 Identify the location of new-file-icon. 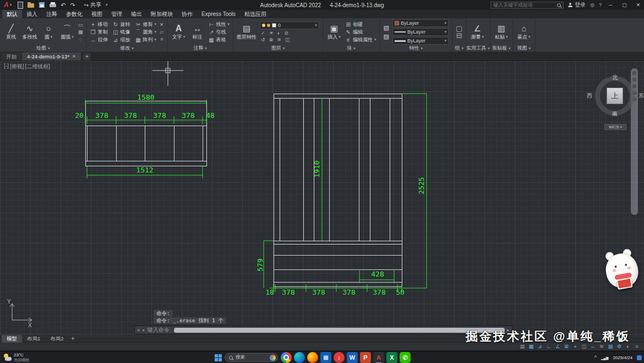
(20, 5).